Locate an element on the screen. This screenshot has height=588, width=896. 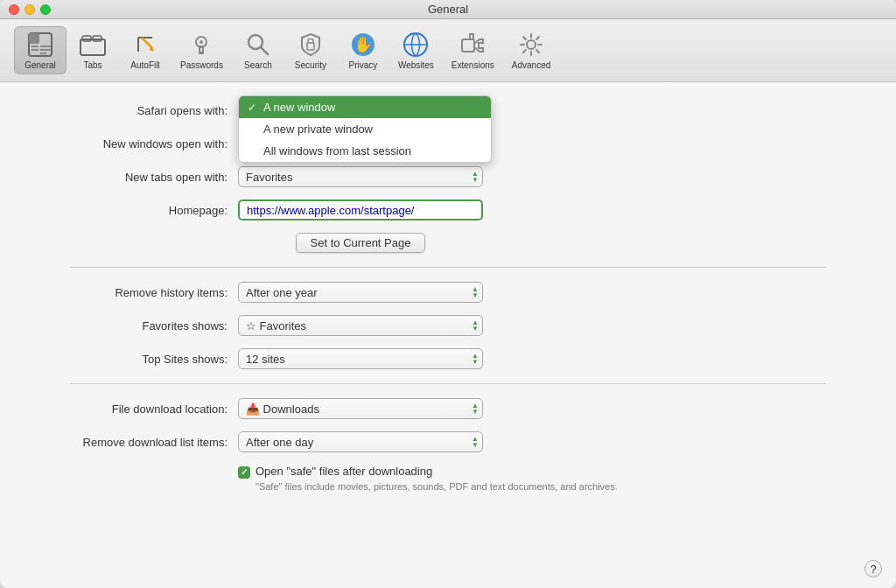
remove-download-label: Remove download list items: is located at coordinates (131, 443).